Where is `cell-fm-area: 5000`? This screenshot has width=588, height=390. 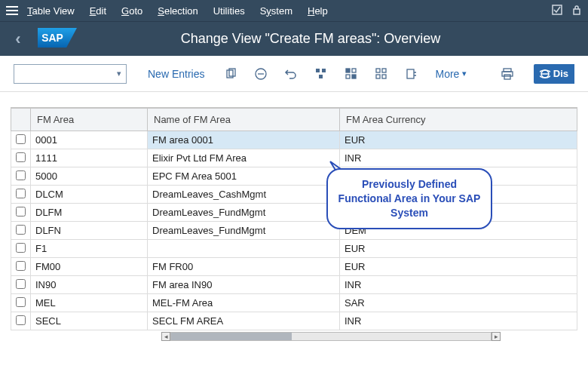
cell-fm-area: 5000 is located at coordinates (89, 177).